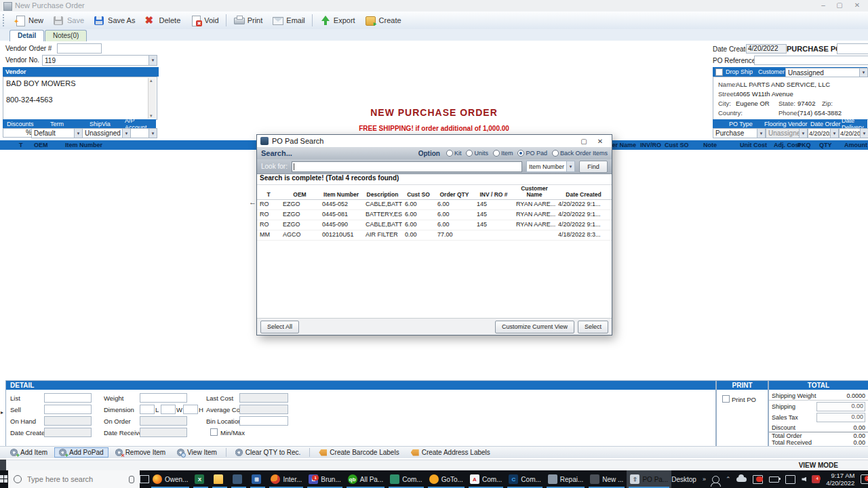  What do you see at coordinates (804, 480) in the screenshot?
I see `volume-muted-icon: ×` at bounding box center [804, 480].